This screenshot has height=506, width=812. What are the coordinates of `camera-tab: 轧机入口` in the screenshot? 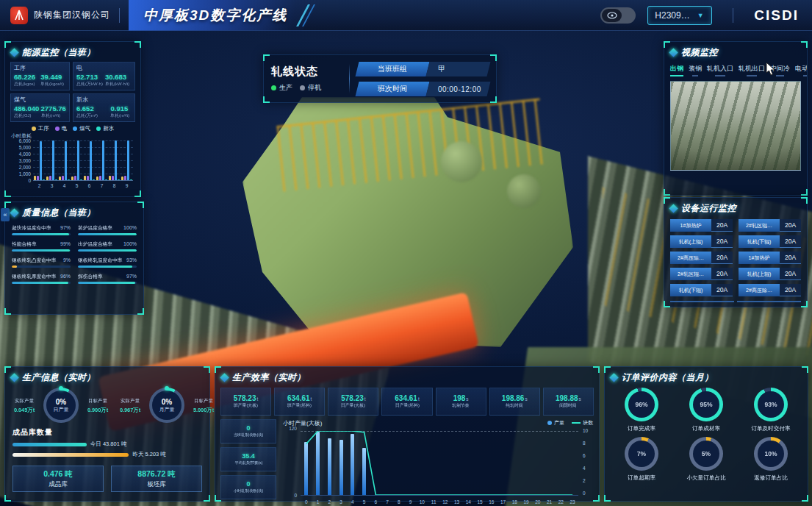 It's located at (720, 71).